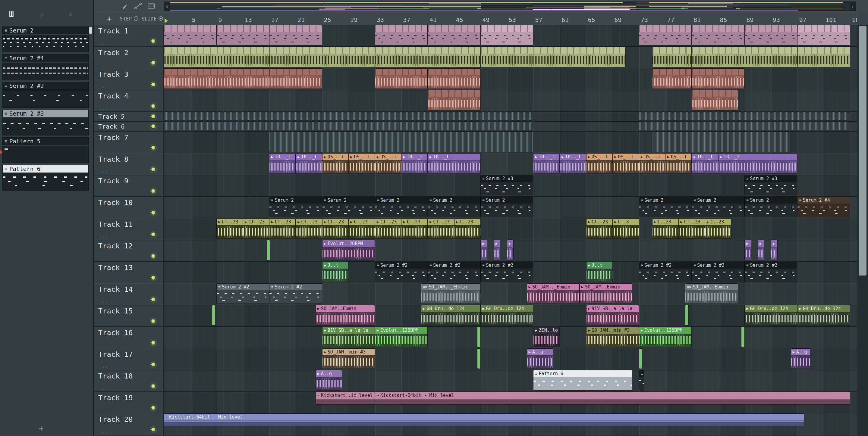 The height and width of the screenshot is (436, 868). What do you see at coordinates (510, 19) in the screenshot?
I see `timeline-ruler: 5913172125293337414549535761656973778185…` at bounding box center [510, 19].